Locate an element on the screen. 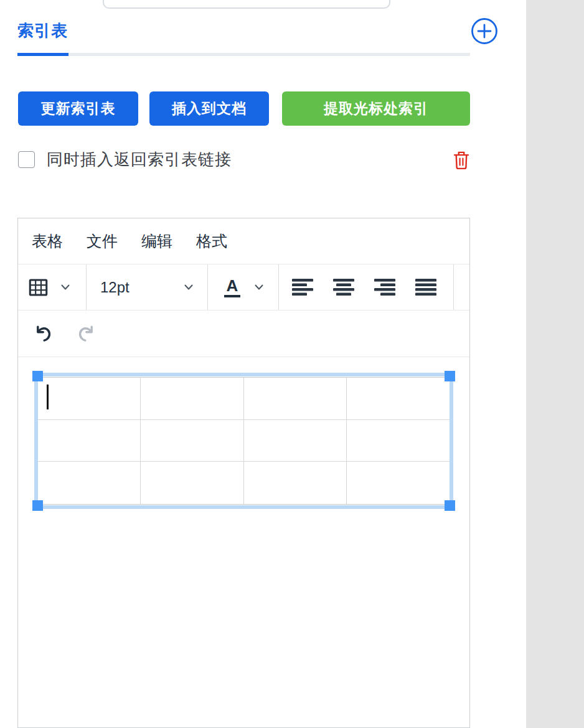  extract-at-cursor-button: 提取光标处索引 is located at coordinates (376, 108).